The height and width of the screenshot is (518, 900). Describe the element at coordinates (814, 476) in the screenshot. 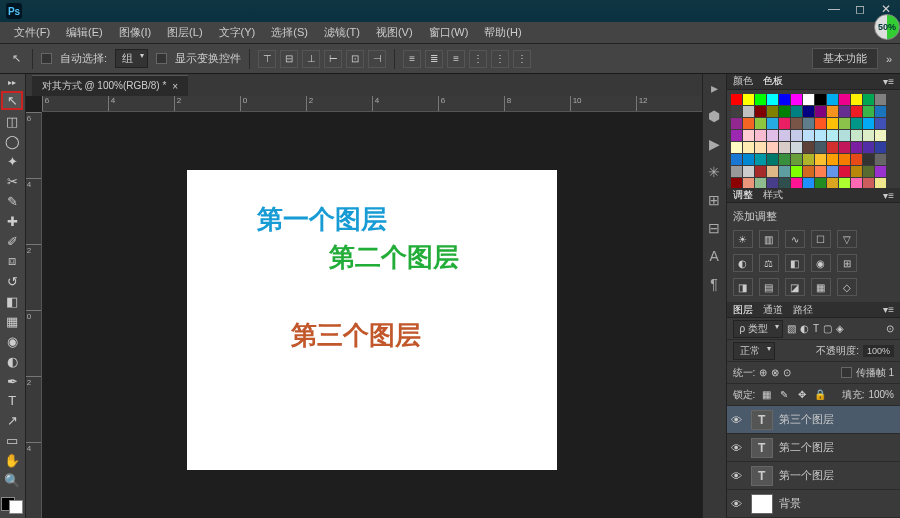

I see `layer-item: 👁T第一个图层` at that location.